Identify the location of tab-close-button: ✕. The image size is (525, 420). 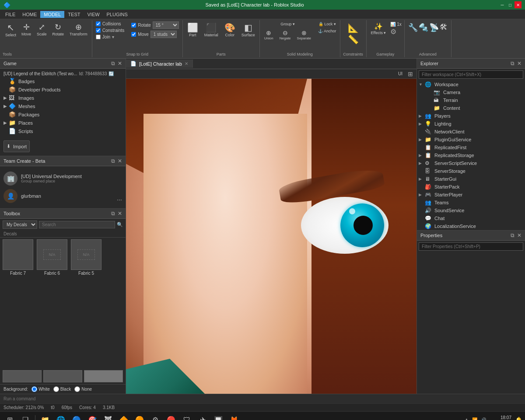
(186, 64).